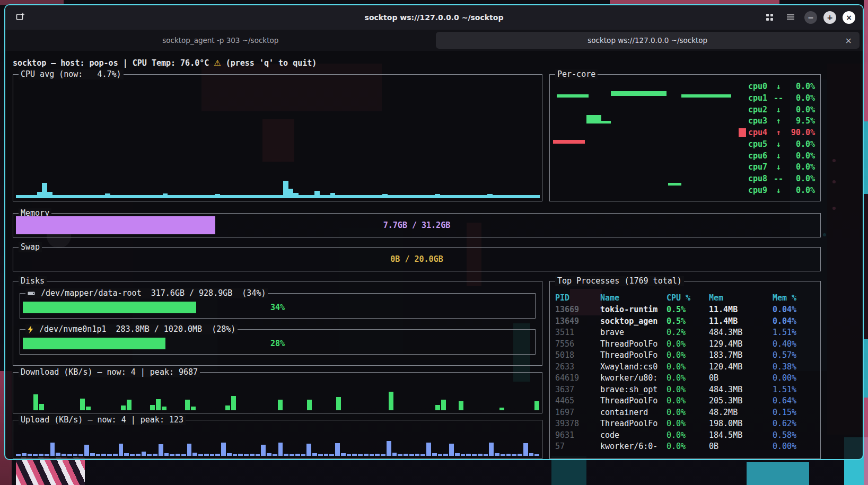 Image resolution: width=868 pixels, height=485 pixels. What do you see at coordinates (778, 98) in the screenshot?
I see `core-trend-icon: --` at bounding box center [778, 98].